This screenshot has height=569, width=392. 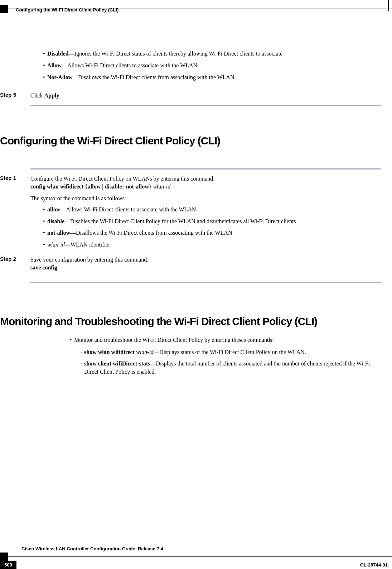 I want to click on outer-bullet-list: • Monitor and troubleshoot the Wi-Fi Dir…, so click(x=226, y=340).